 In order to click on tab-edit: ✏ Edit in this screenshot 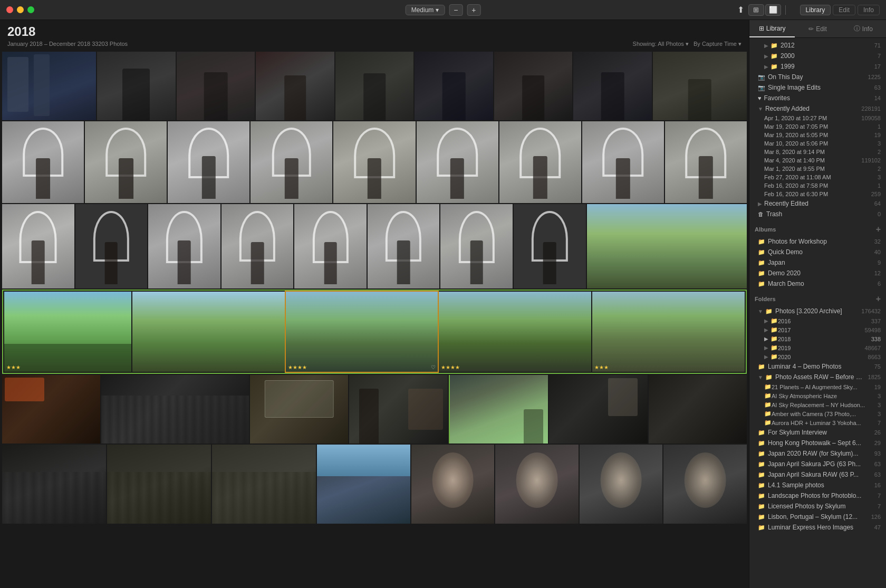, I will do `click(817, 28)`.